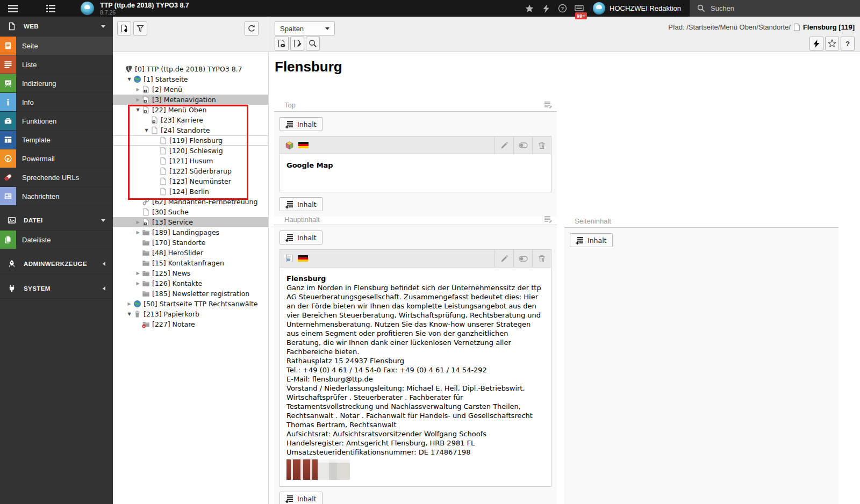 This screenshot has height=504, width=860. Describe the element at coordinates (56, 220) in the screenshot. I see `sidebar-group-datei: DATEI` at that location.